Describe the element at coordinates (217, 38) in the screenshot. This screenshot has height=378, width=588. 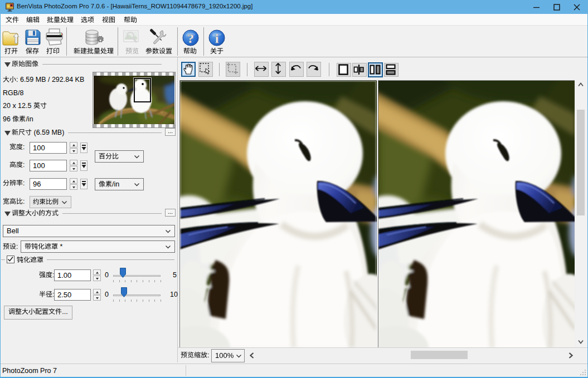
I see `svg-text: i` at that location.